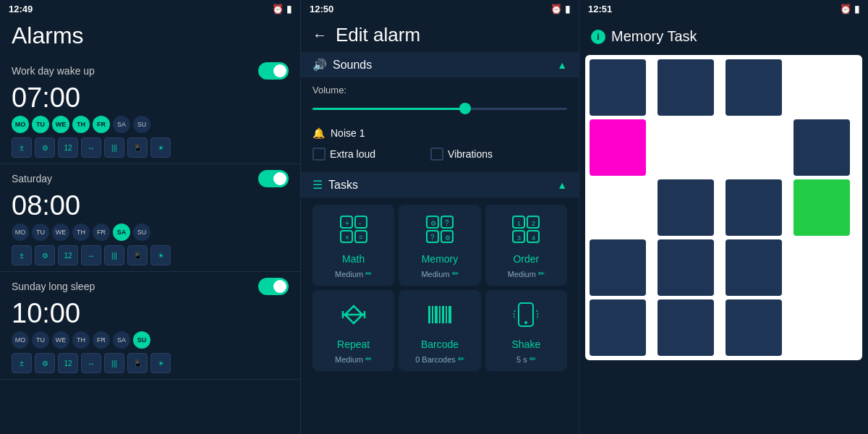 This screenshot has width=868, height=434. Describe the element at coordinates (278, 9) in the screenshot. I see `alarm-icon: ⏰` at that location.